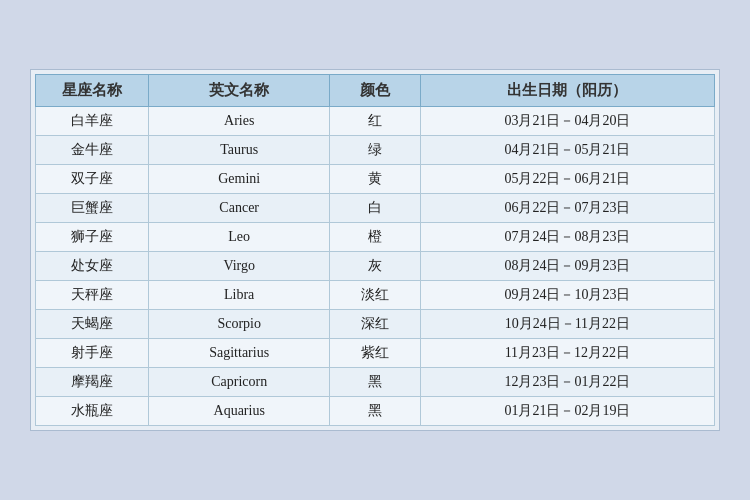 This screenshot has width=750, height=500. What do you see at coordinates (92, 91) in the screenshot?
I see `header-chinese-name: 星座名称` at bounding box center [92, 91].